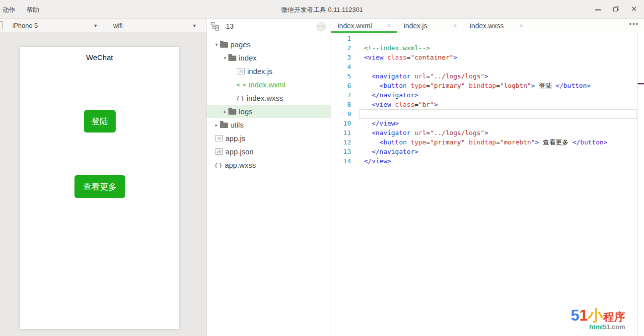  What do you see at coordinates (55, 26) in the screenshot?
I see `device-select: iPhone 5 ▼` at bounding box center [55, 26].